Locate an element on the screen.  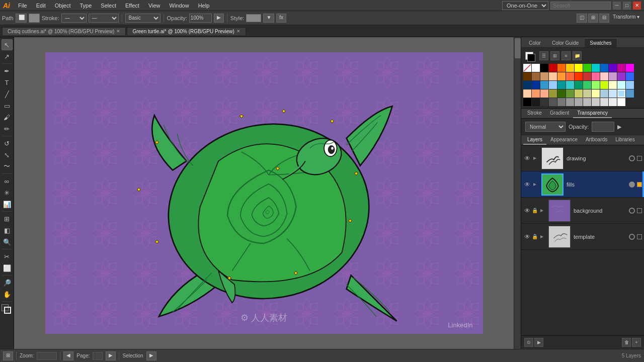
layer-background: 👁 🔒 ▶ background is located at coordinates (583, 211).